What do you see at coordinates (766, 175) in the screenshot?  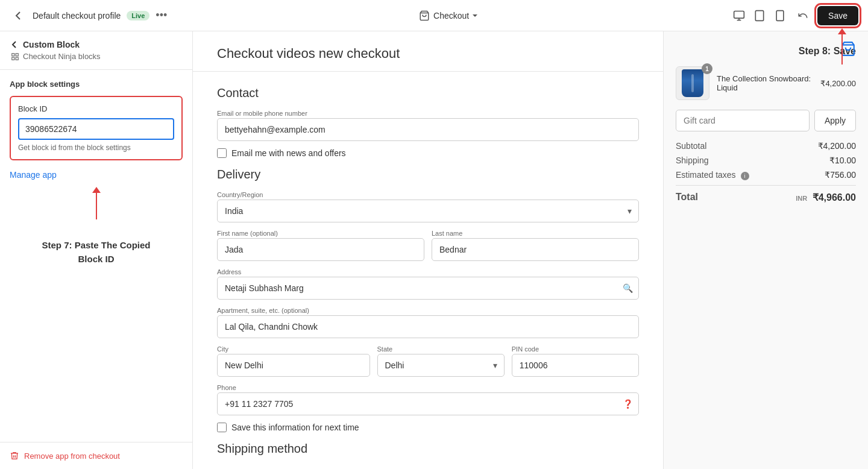 I see `taxes-row: Estimated taxes i ₹756.00` at bounding box center [766, 175].